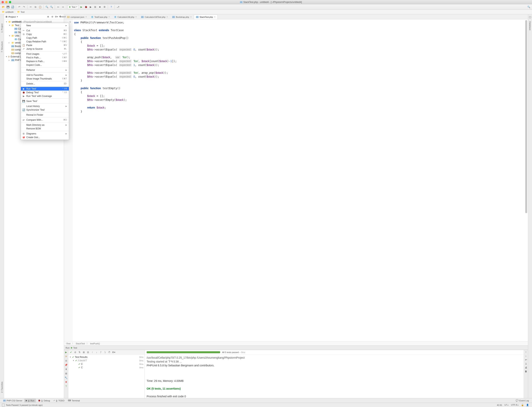 This screenshot has width=532, height=407. Describe the element at coordinates (47, 7) in the screenshot. I see `find-button: 🔍` at that location.